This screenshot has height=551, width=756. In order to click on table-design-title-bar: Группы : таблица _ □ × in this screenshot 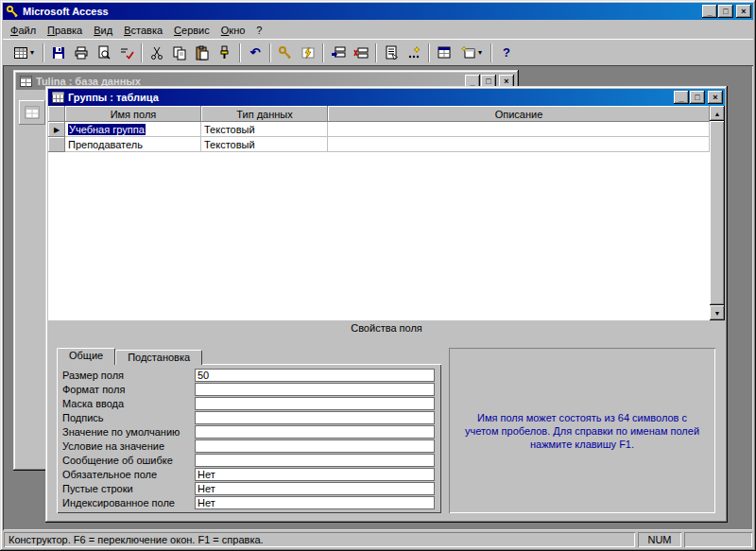, I will do `click(387, 97)`.